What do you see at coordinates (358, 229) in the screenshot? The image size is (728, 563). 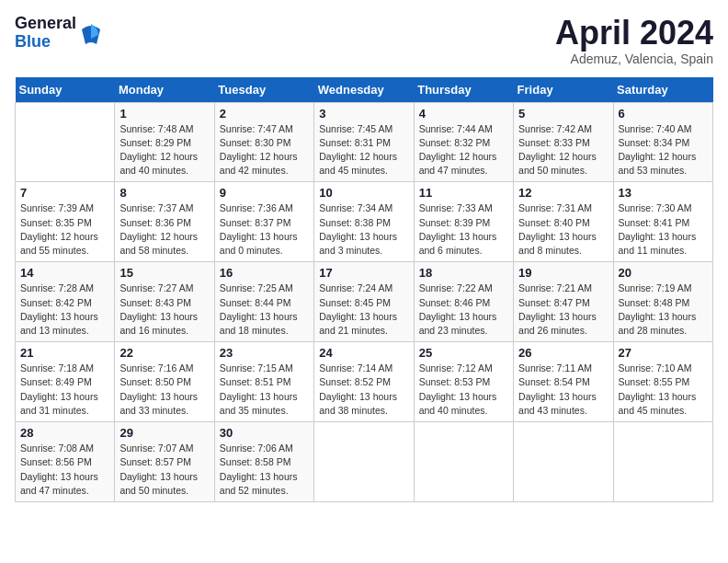 I see `day-info: Sunrise: 7:34 AMSunset: 8:38 PMDaylight:…` at bounding box center [358, 229].